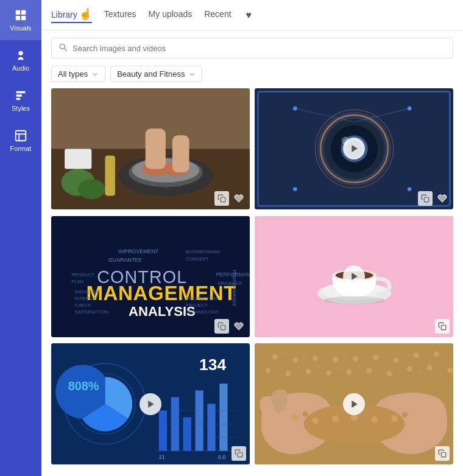 The image size is (463, 476). What do you see at coordinates (202, 312) in the screenshot?
I see `svg-text: TECHNOLOGY` at bounding box center [202, 312].